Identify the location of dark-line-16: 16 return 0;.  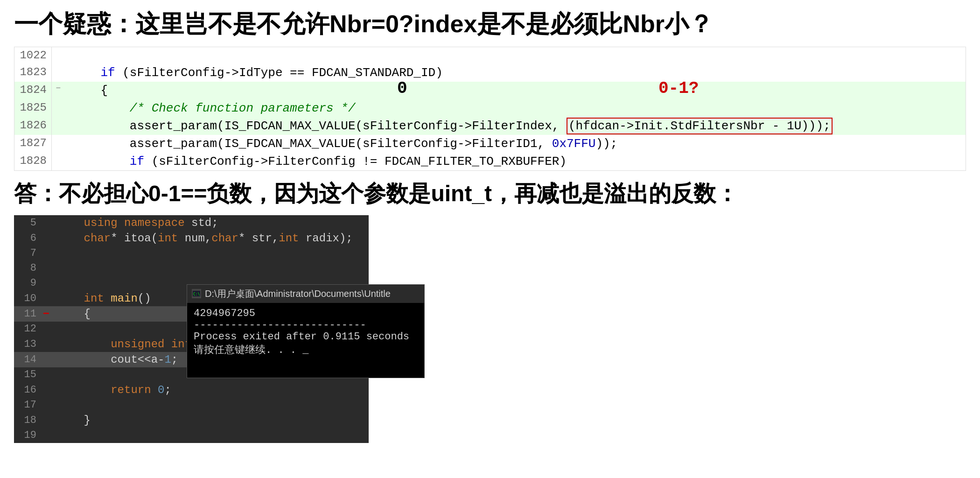
(191, 390).